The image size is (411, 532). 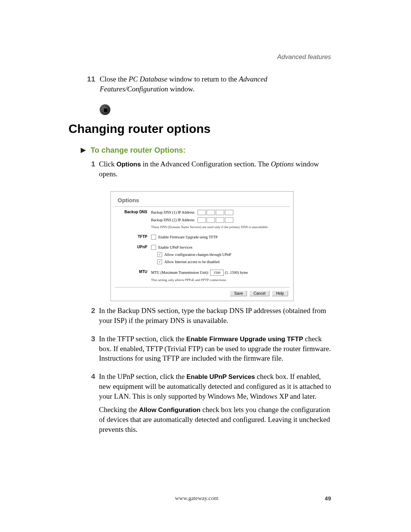 What do you see at coordinates (148, 79) in the screenshot?
I see `text-em: PC Database` at bounding box center [148, 79].